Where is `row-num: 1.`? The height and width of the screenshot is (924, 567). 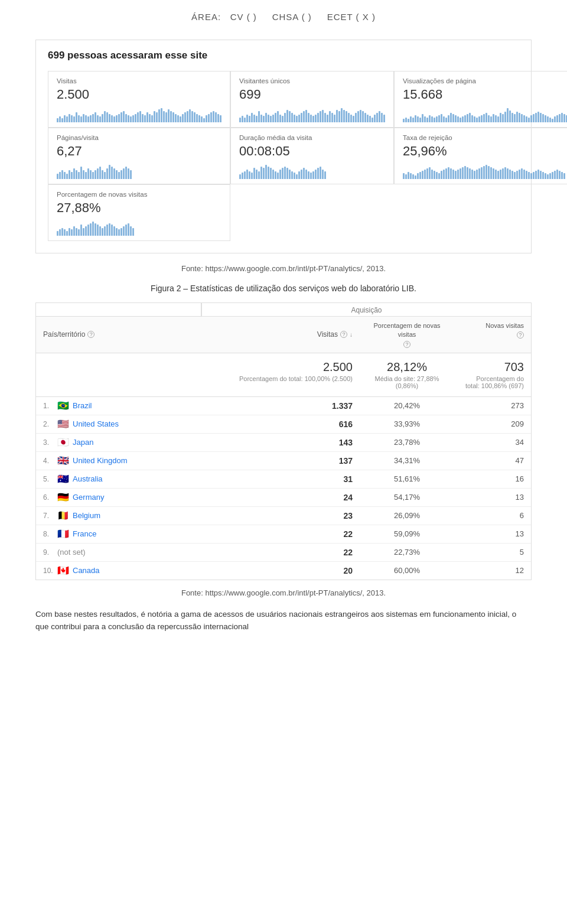 row-num: 1. is located at coordinates (48, 406).